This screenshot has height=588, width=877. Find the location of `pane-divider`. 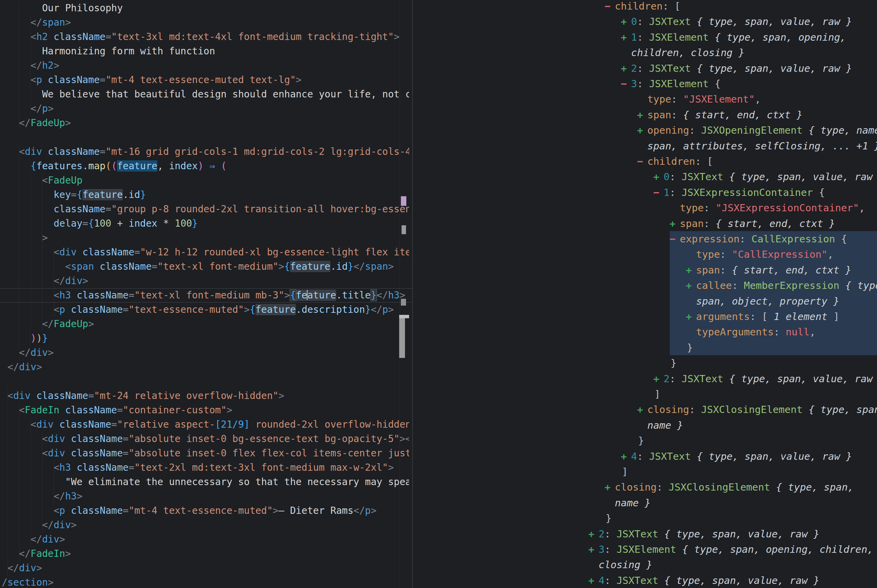

pane-divider is located at coordinates (413, 294).